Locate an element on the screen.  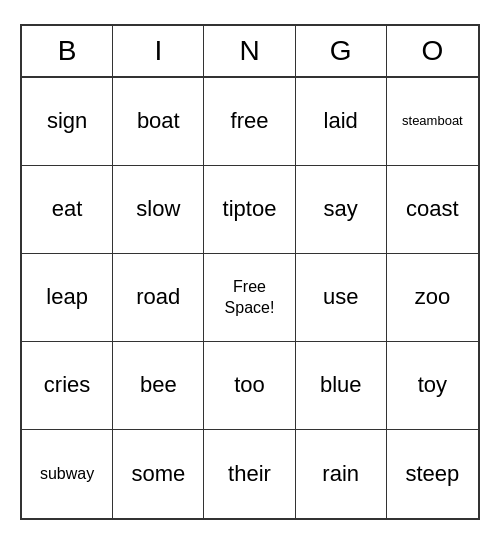
cell-label: free is located at coordinates (250, 121).